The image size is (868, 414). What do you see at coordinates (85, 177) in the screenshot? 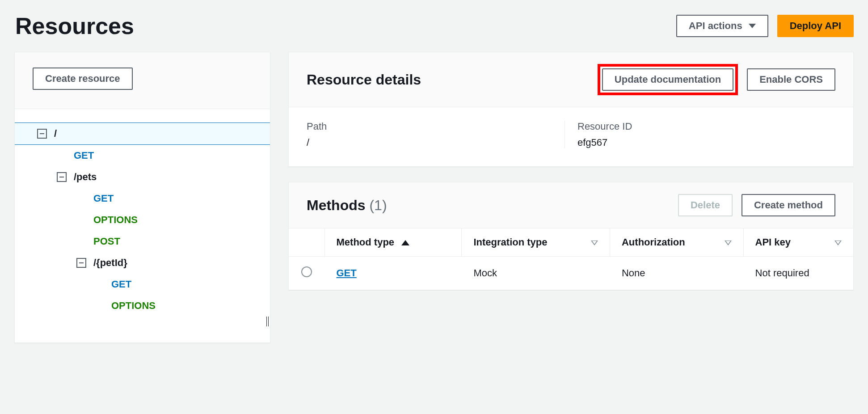
I see `tree-label: /pets` at bounding box center [85, 177].